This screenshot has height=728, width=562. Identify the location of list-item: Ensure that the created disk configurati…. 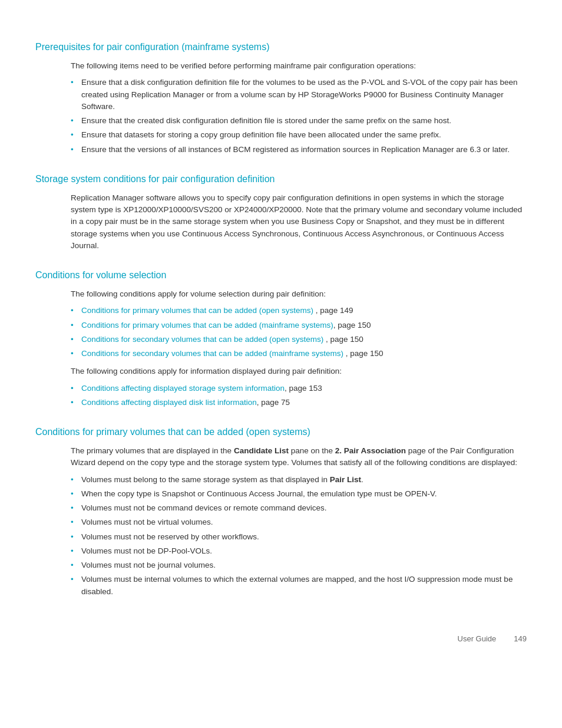
(299, 121).